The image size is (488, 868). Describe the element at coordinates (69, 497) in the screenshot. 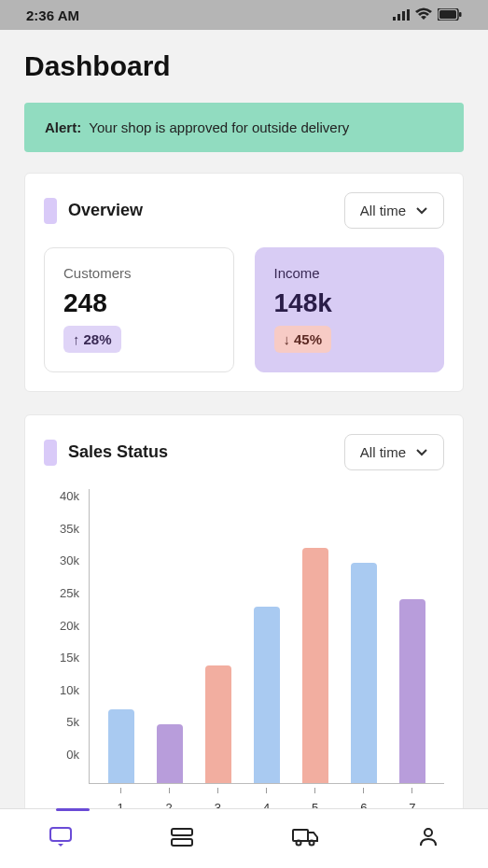

I see `y-tick-label: 40k` at that location.